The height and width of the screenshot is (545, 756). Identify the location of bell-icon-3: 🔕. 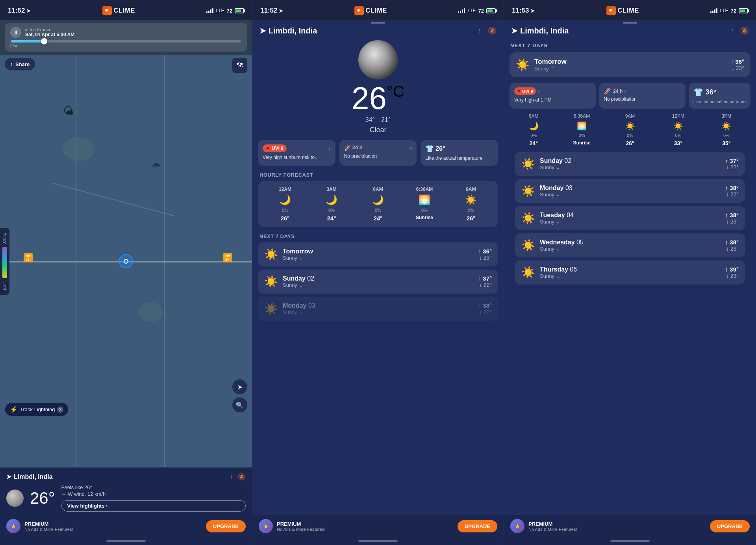
(745, 31).